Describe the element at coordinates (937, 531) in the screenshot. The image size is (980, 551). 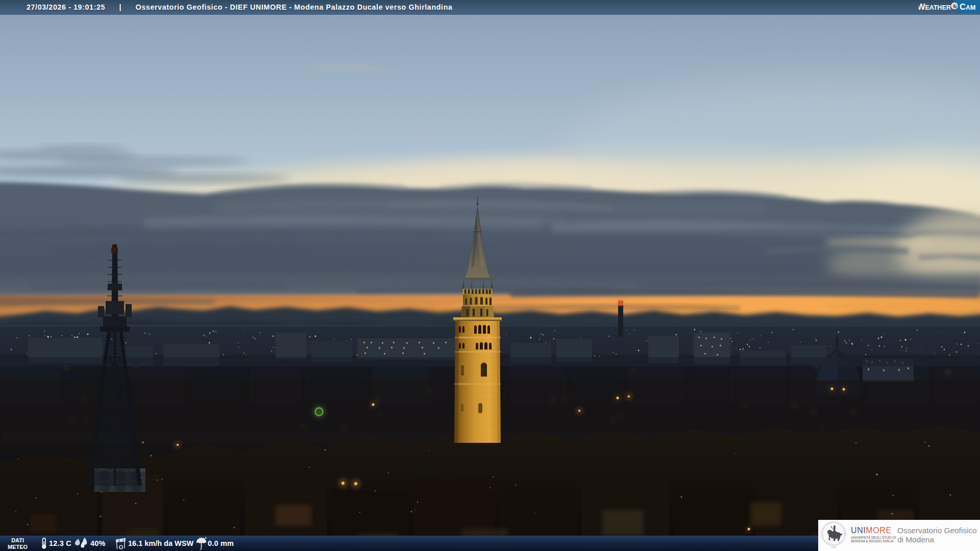
I see `svg-text: Osservatorio Geofisico` at that location.